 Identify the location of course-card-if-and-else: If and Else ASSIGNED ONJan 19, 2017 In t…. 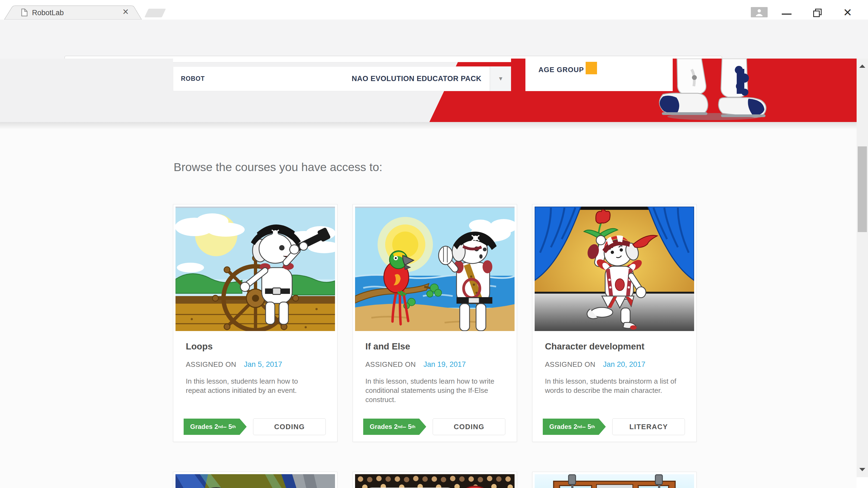
(435, 323).